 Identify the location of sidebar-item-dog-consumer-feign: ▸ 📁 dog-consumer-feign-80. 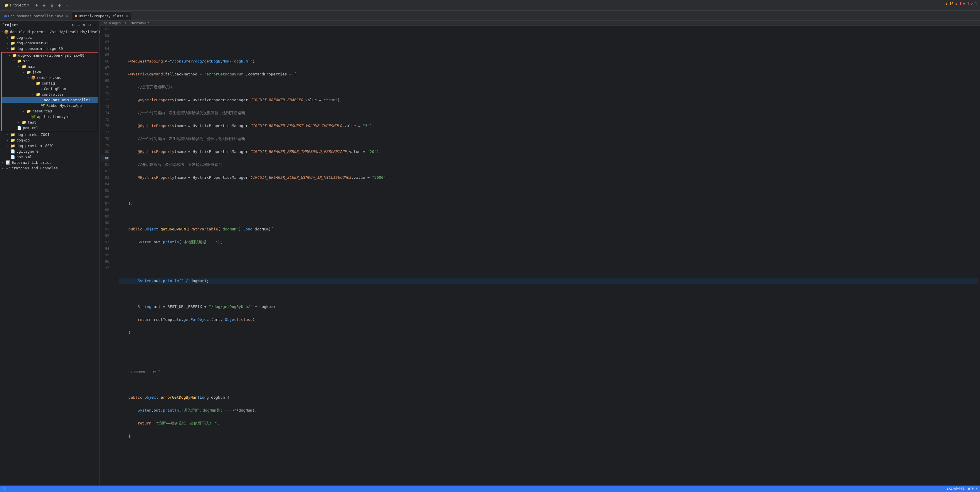
(50, 49).